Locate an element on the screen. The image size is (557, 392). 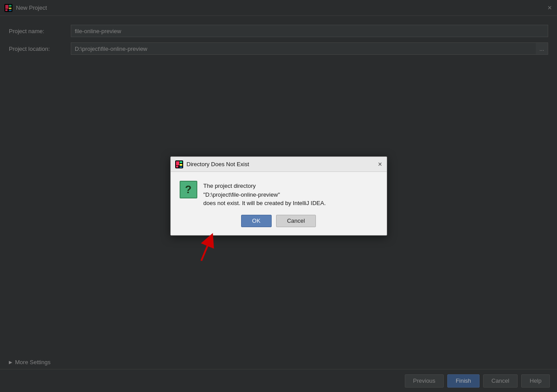
dialog-message: The project directory "D:\project\file-o… is located at coordinates (291, 194).